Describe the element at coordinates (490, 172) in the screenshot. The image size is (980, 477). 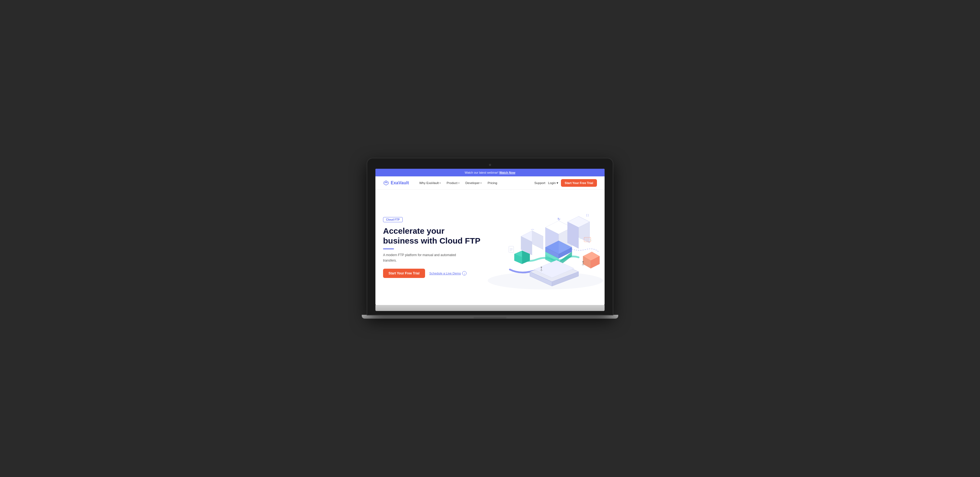
I see `announcement-bar: Watch our latest webinar! Watch Now` at that location.